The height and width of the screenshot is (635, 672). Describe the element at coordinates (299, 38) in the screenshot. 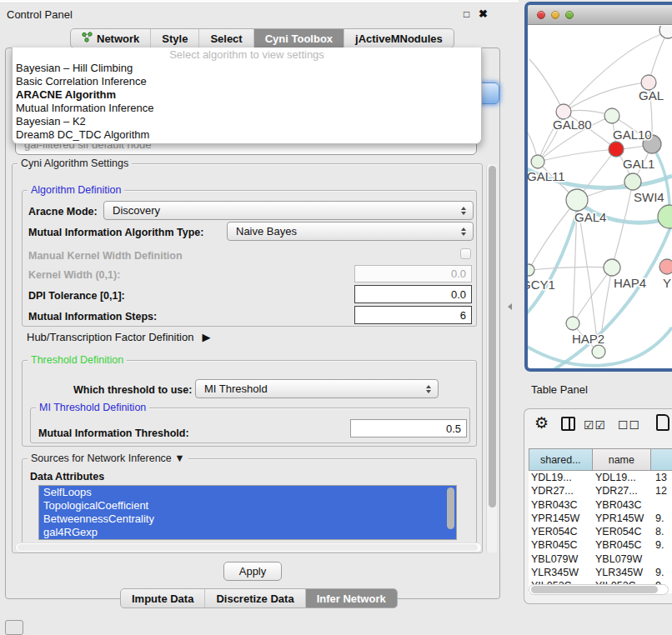

I see `tab-cyni-toolbox: Cyni Toolbox` at that location.